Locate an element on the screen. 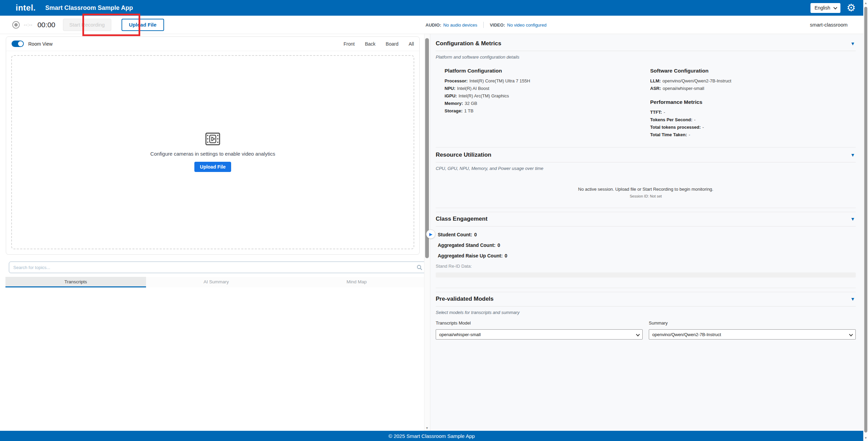 Image resolution: width=868 pixels, height=441 pixels. models-header: Pre-validated Models ▼ is located at coordinates (646, 299).